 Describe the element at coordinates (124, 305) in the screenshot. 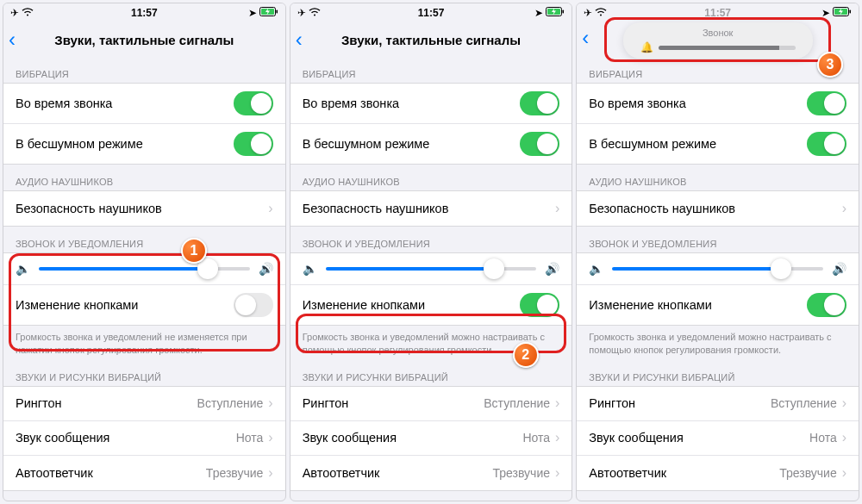

I see `label: Изменение кнопками` at that location.